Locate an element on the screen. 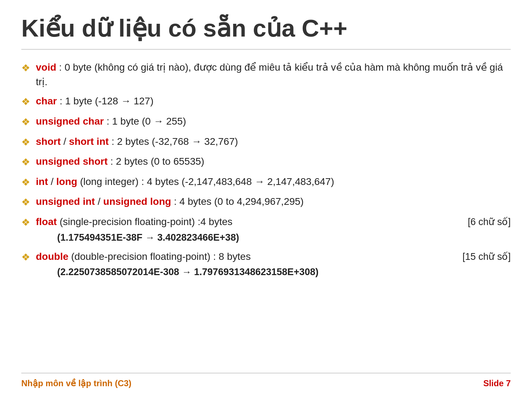 The width and height of the screenshot is (532, 399). list-item: ❖ unsigned char : 1 byte (0 → 255) is located at coordinates (266, 122).